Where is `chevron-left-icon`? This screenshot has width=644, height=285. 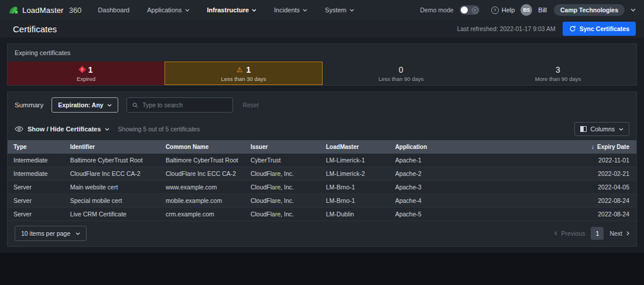
chevron-left-icon is located at coordinates (556, 233).